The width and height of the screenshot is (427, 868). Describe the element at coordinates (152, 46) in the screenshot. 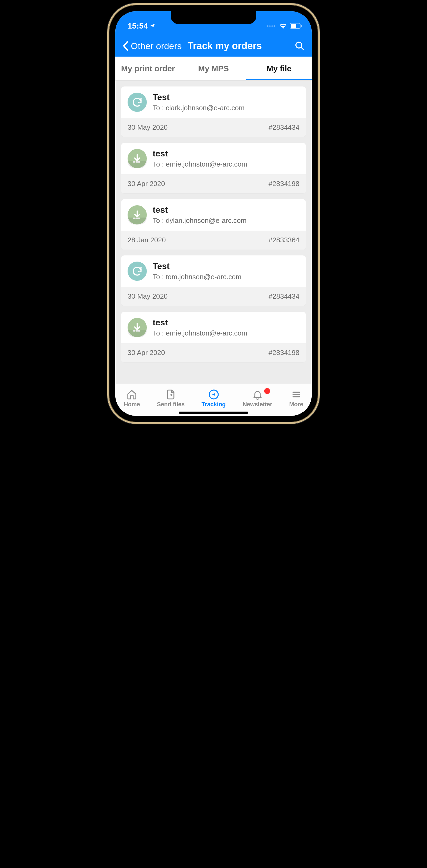

I see `back-button: Other orders` at that location.